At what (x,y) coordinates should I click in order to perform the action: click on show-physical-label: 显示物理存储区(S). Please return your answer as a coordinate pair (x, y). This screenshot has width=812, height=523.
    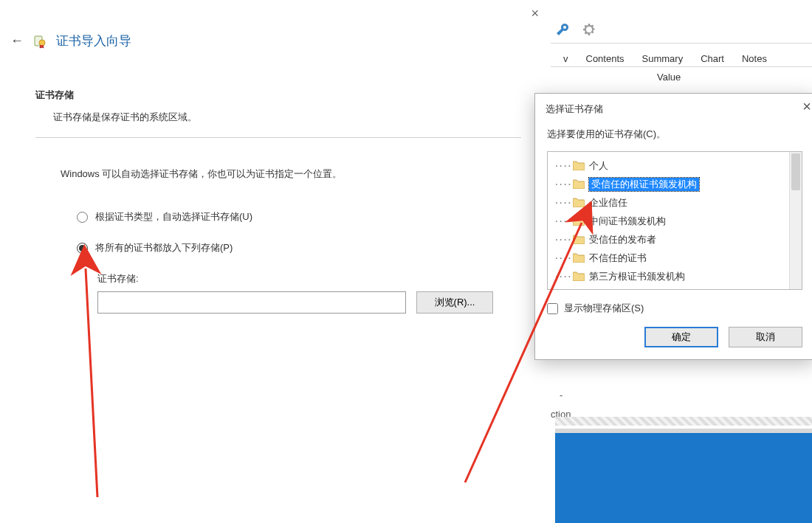
    Looking at the image, I should click on (604, 308).